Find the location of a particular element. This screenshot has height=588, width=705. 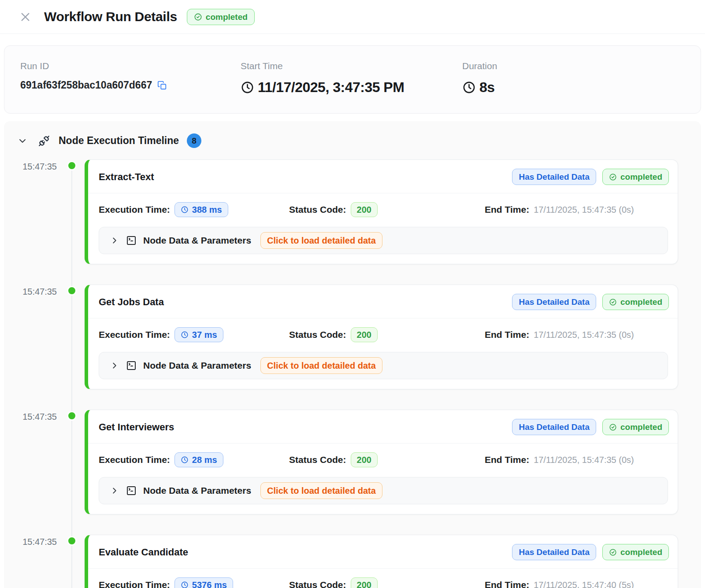

run-status-badge: completed is located at coordinates (221, 17).